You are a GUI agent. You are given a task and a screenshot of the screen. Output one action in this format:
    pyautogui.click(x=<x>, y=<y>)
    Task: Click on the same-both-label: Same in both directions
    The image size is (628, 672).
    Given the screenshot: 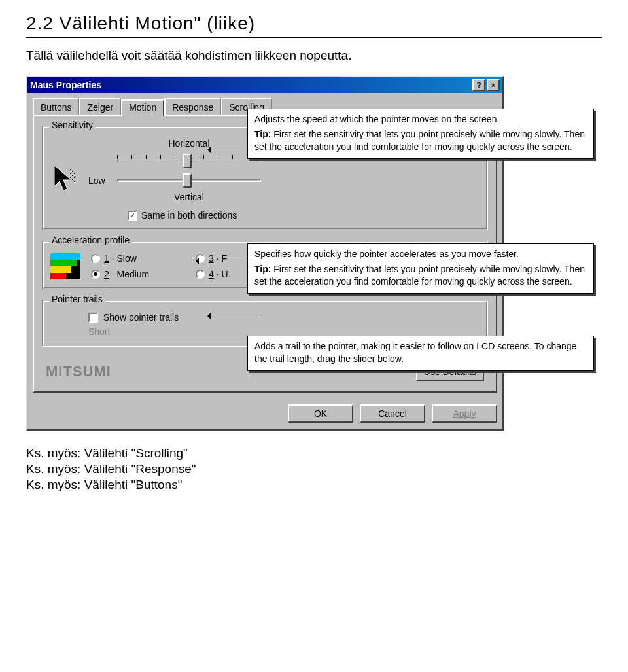 What is the action you would take?
    pyautogui.click(x=189, y=215)
    